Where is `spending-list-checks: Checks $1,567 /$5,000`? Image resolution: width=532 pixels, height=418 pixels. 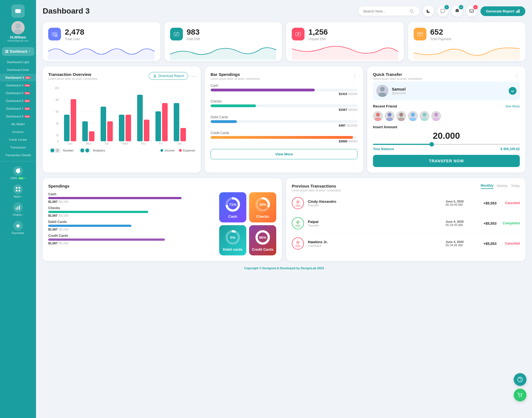 spending-list-checks: Checks $1,567 /$5,000 is located at coordinates (131, 212).